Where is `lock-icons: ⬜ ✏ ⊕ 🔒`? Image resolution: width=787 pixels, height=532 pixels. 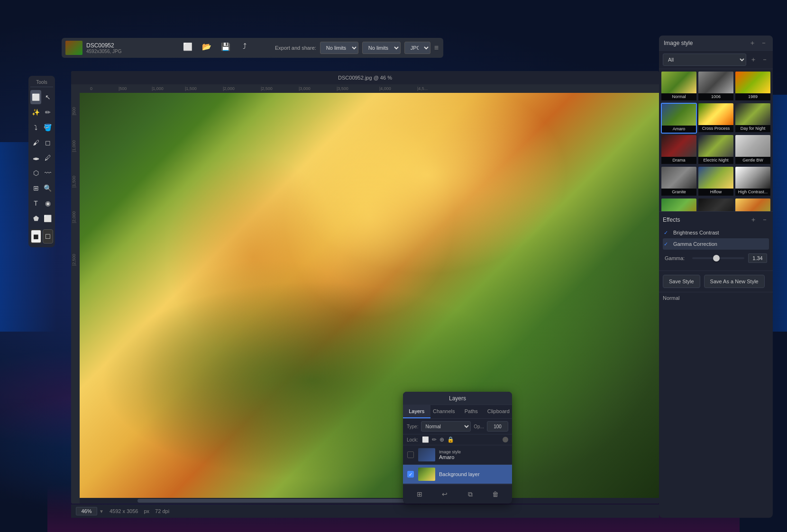
lock-icons: ⬜ ✏ ⊕ 🔒 is located at coordinates (438, 440).